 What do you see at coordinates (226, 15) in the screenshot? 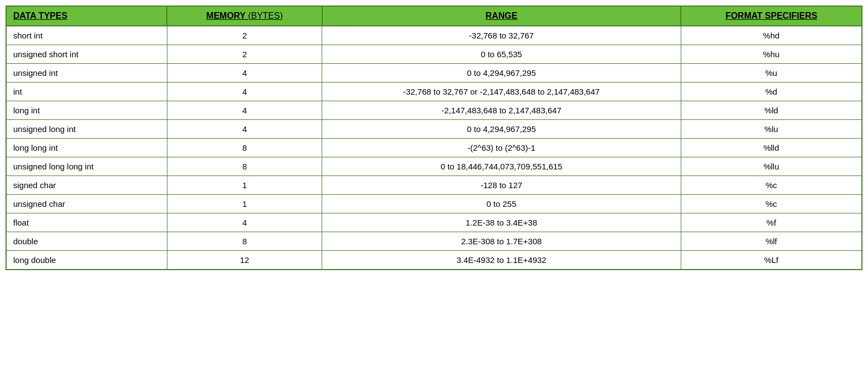
I see `header-memory-bold: MEMORY` at bounding box center [226, 15].